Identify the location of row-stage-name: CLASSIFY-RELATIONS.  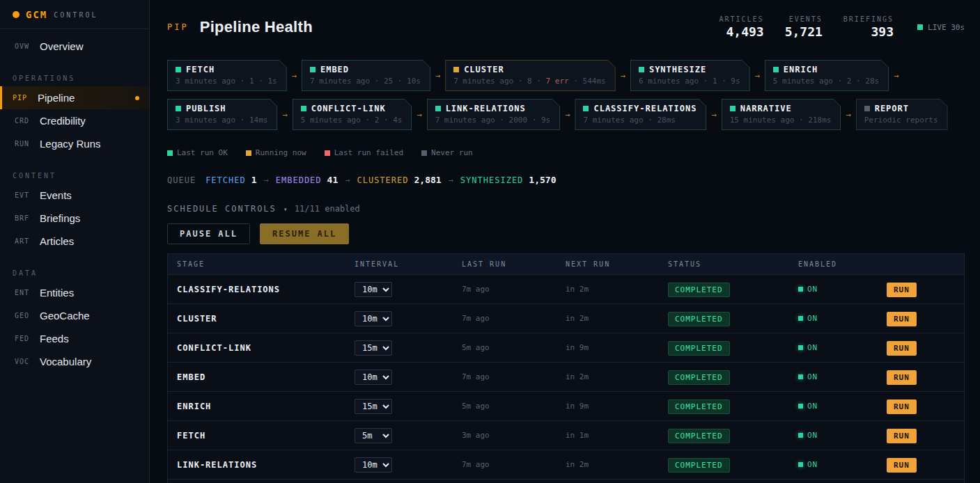
(261, 290).